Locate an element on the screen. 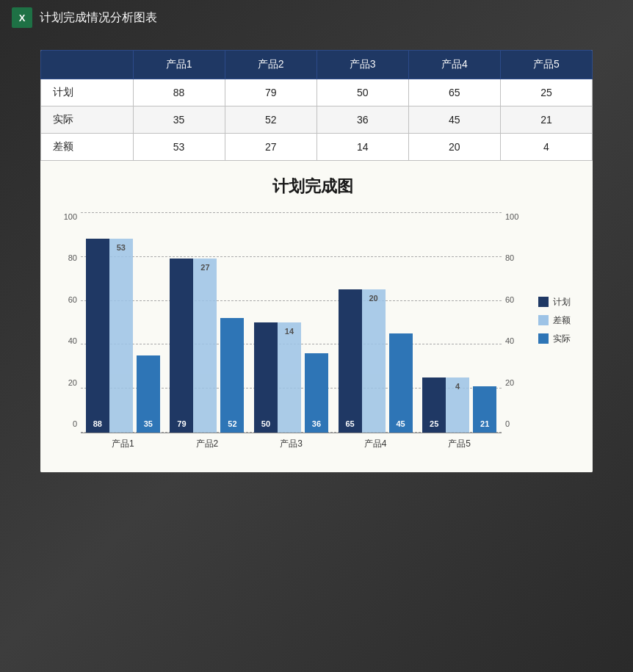 The image size is (633, 672). x-label-产品5: 产品5 is located at coordinates (460, 444).